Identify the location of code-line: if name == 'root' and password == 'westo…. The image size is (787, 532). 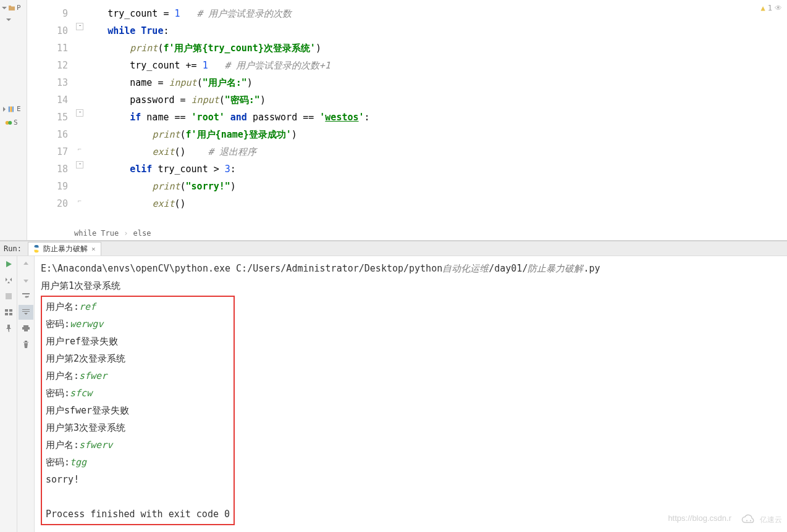
(436, 117).